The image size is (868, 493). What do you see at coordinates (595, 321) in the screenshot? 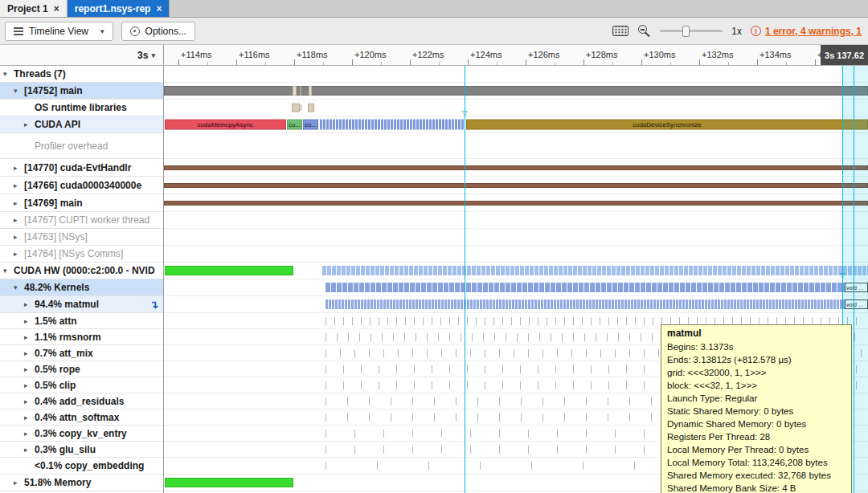
I see `kernel-ticks` at bounding box center [595, 321].